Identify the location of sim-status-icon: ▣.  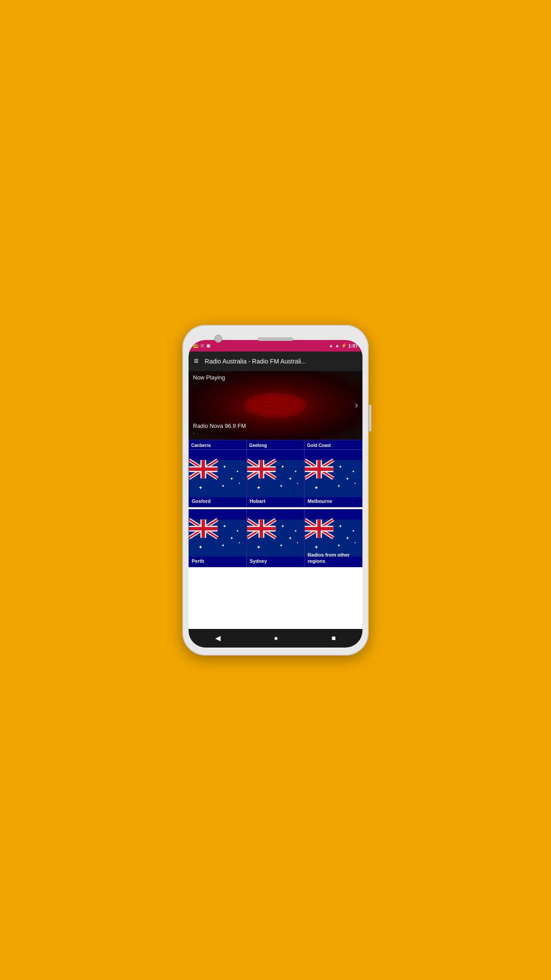
(209, 345).